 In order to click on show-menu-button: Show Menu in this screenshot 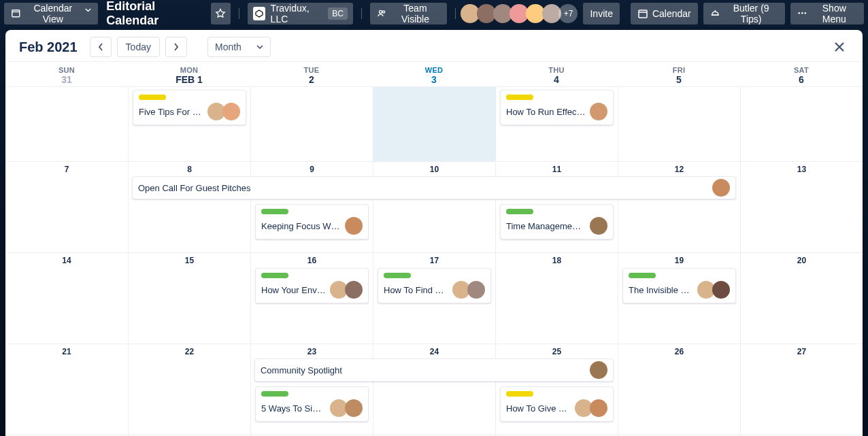, I will do `click(827, 14)`.